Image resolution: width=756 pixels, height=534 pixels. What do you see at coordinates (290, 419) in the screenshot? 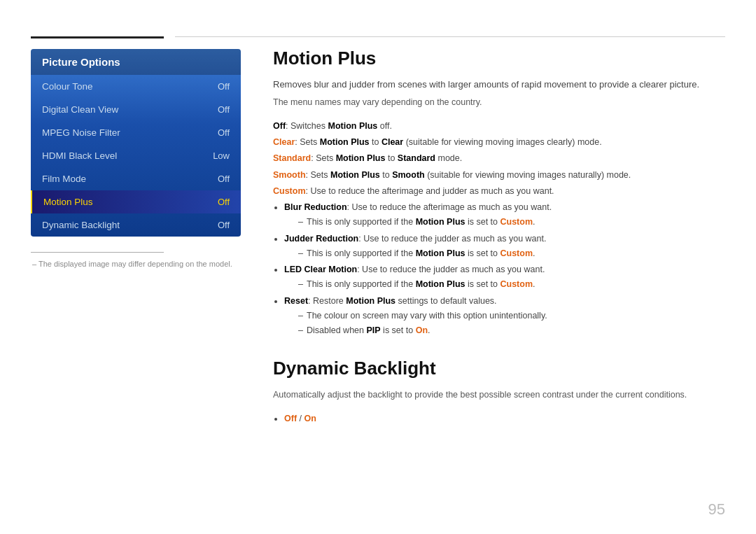
I see `dynamic-backlight-off: Off` at bounding box center [290, 419].